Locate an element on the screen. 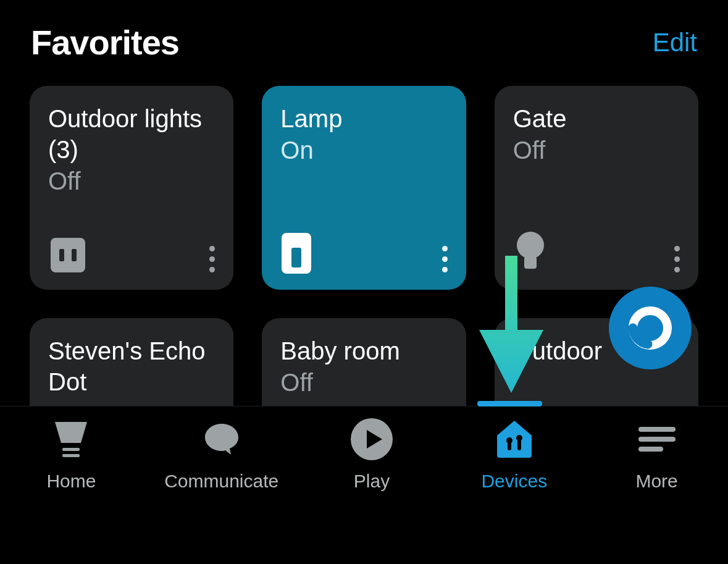 The height and width of the screenshot is (564, 728). tab-label: Communicate is located at coordinates (221, 481).